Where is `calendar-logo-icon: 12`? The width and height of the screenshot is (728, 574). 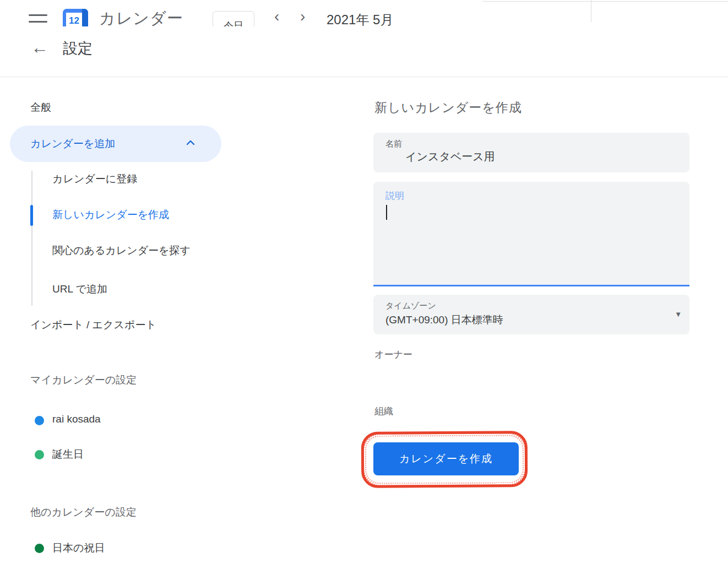
calendar-logo-icon: 12 is located at coordinates (75, 18).